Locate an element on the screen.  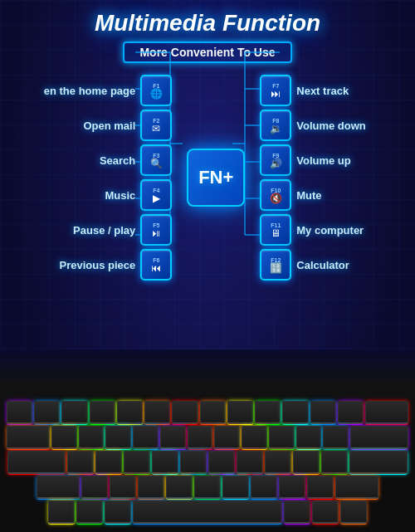
fn-row-f10: F10 🔇 Mute is located at coordinates (315, 195).